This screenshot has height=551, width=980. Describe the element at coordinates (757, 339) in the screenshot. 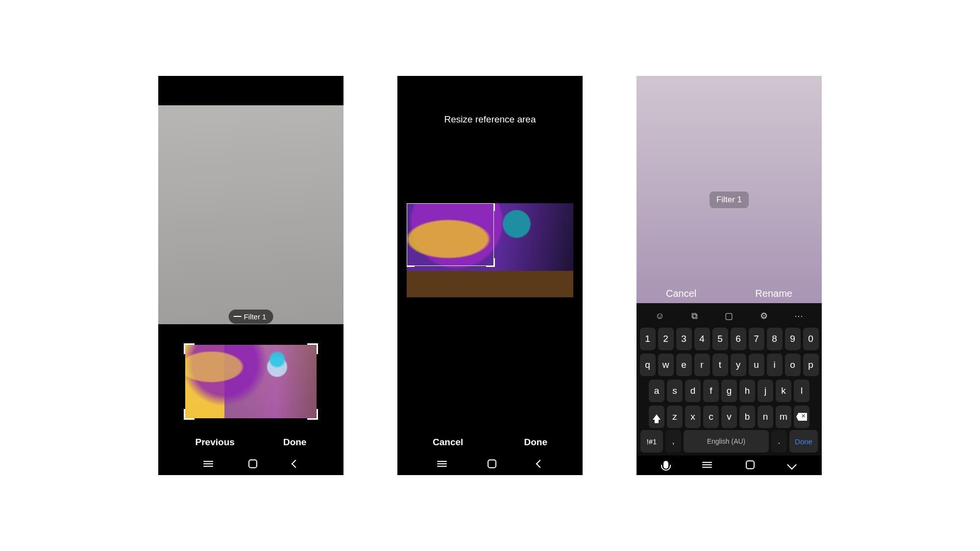

I see `key-7: 7` at that location.